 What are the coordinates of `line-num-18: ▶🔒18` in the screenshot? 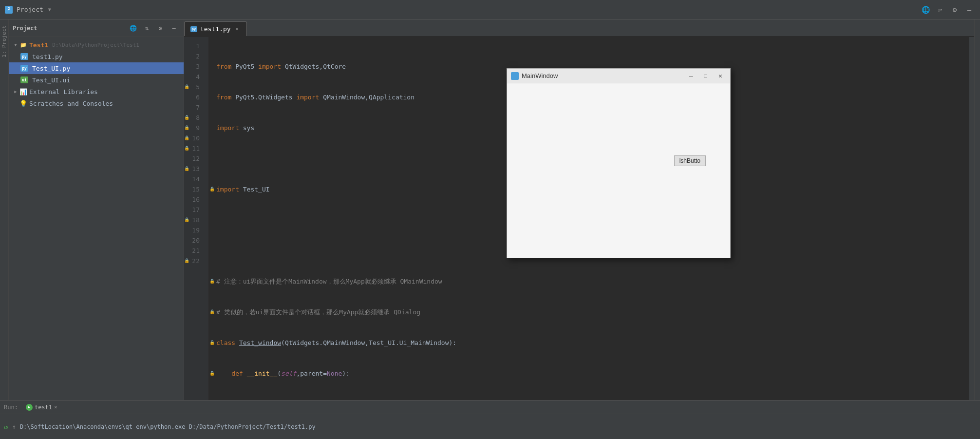 It's located at (194, 220).